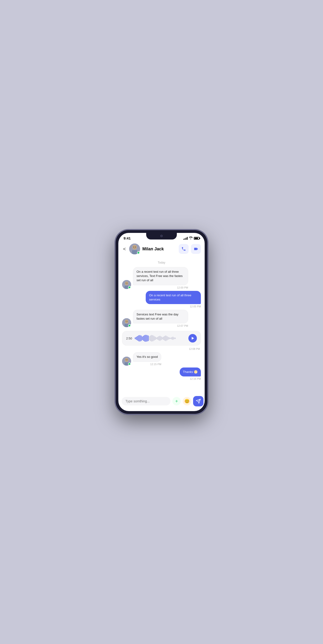  What do you see at coordinates (162, 340) in the screenshot?
I see `voice-message-row: 2:50 12:08 PM` at bounding box center [162, 340].